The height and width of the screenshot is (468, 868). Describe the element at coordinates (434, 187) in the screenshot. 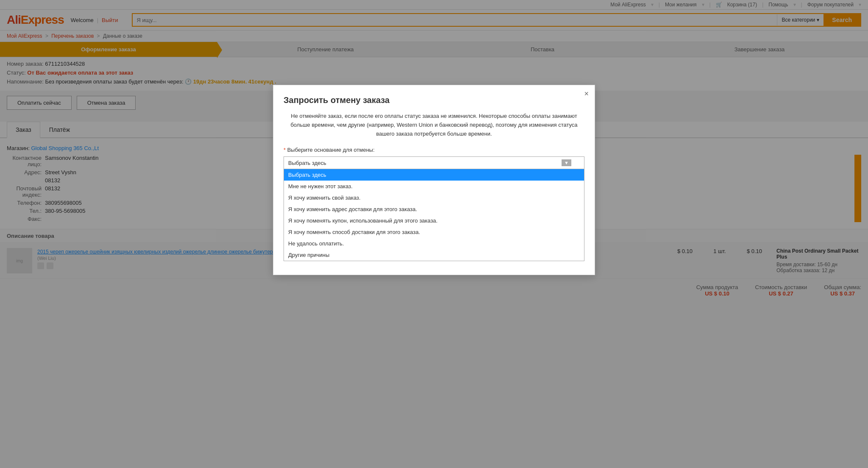

I see `dropdown-item-1: Мне не нужен этот заказ.` at that location.